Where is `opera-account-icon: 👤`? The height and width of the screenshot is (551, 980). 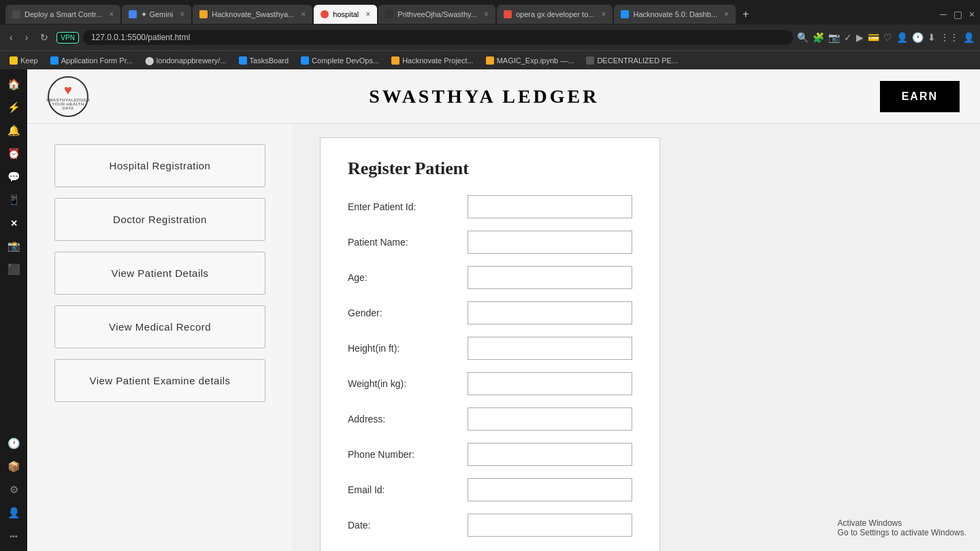
opera-account-icon: 👤 is located at coordinates (14, 513).